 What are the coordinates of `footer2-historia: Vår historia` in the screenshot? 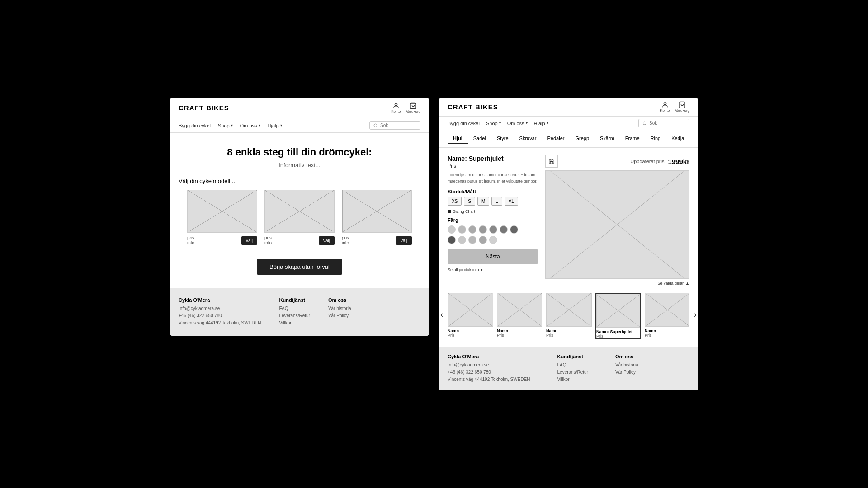 It's located at (627, 365).